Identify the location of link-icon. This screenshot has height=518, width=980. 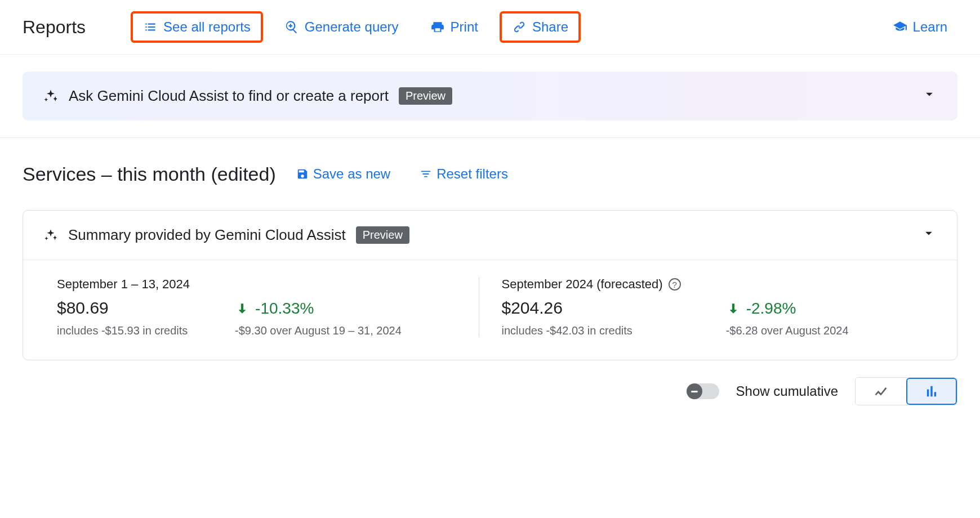
(519, 27).